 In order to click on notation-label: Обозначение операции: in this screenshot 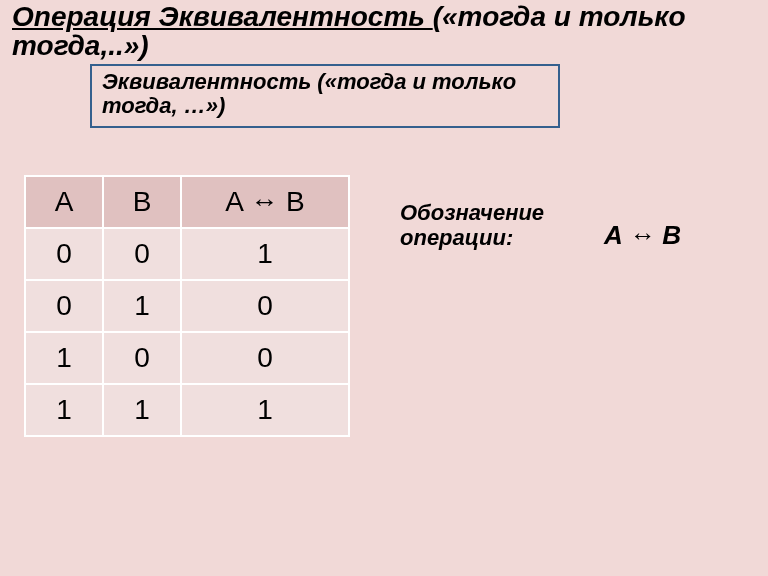, I will do `click(495, 226)`.